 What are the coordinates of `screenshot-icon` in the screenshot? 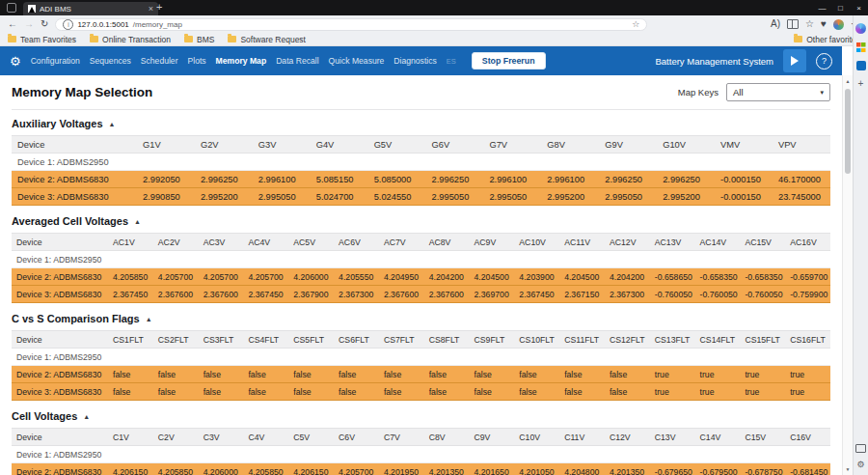 It's located at (860, 448).